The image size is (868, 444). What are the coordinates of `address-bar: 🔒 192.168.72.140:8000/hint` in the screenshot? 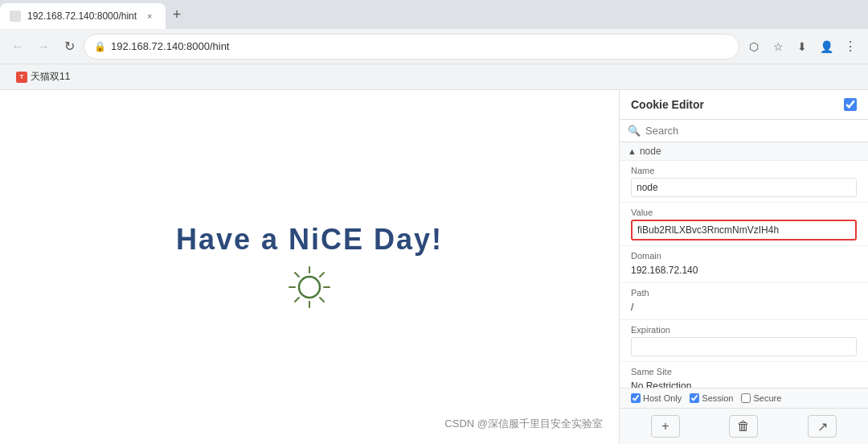 It's located at (411, 47).